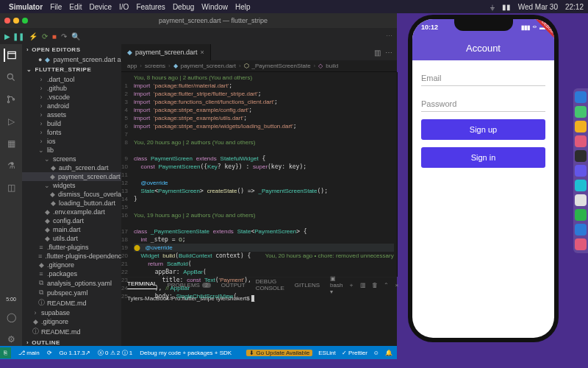 The image size is (588, 368). Describe the element at coordinates (492, 7) in the screenshot. I see `wifi-icon: ⏚` at that location.